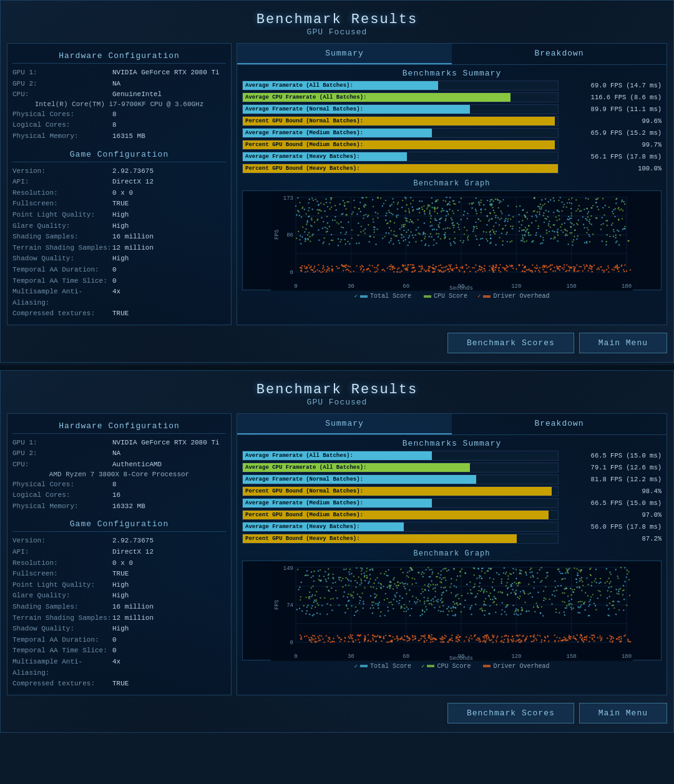  Describe the element at coordinates (510, 343) in the screenshot. I see `benchmark-scores-button-0: Benchmark Scores` at that location.